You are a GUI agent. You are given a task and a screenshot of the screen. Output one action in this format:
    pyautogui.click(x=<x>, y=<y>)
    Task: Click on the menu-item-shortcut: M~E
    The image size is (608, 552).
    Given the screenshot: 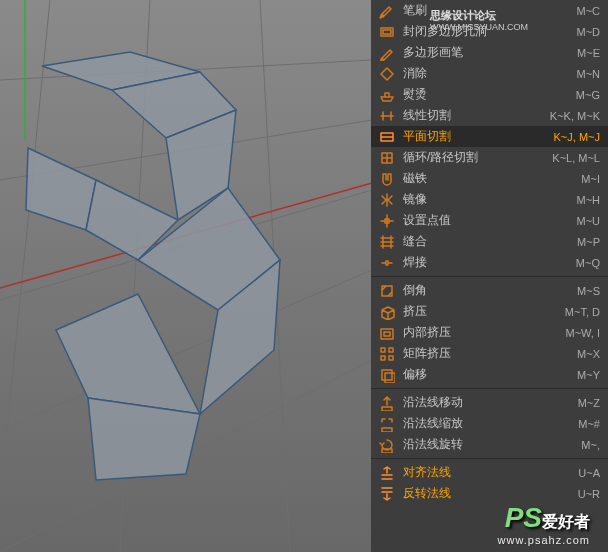 What is the action you would take?
    pyautogui.click(x=588, y=53)
    